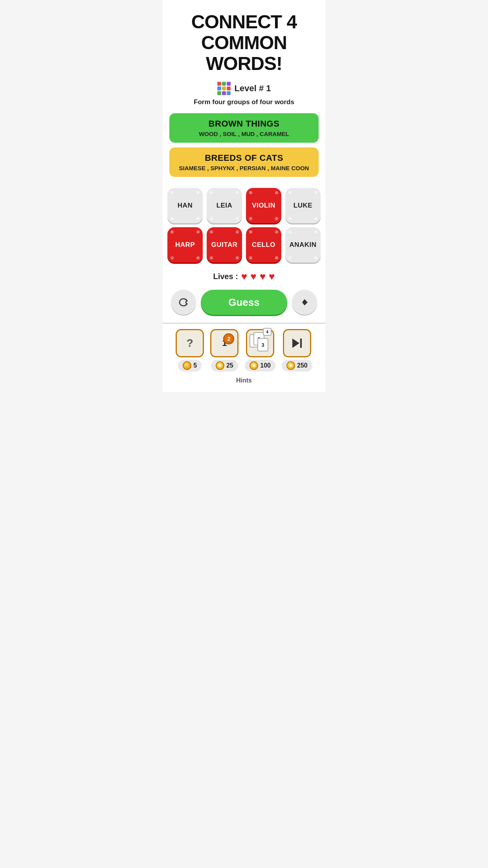  What do you see at coordinates (224, 350) in the screenshot?
I see `hint-item-2: 1 2 25` at bounding box center [224, 350].